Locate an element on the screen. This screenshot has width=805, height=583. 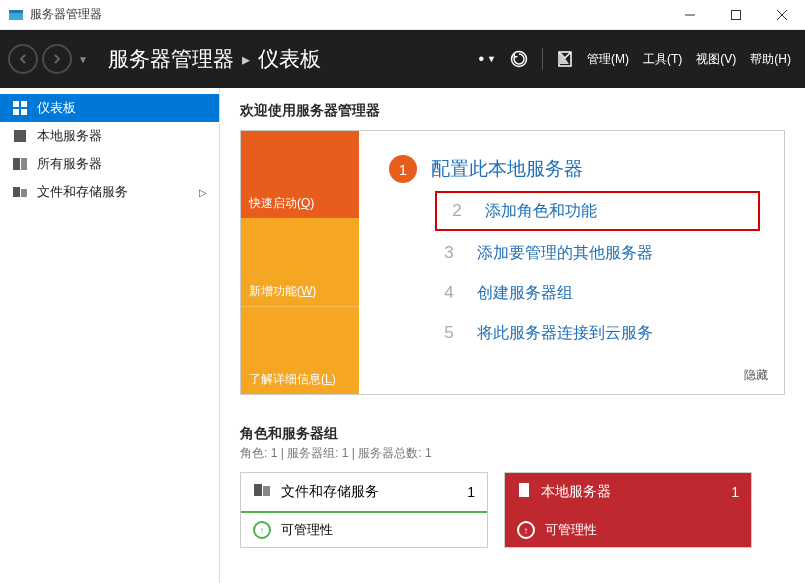
nav-forward-button is located at coordinates (57, 59).